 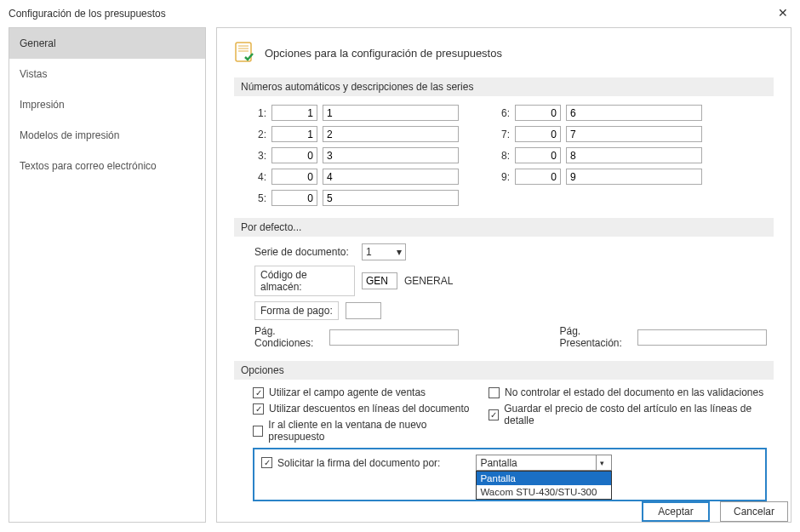 What do you see at coordinates (510, 475) in the screenshot?
I see `firma-highlight-box: Solicitar la firma del documento por: Pa…` at bounding box center [510, 475].